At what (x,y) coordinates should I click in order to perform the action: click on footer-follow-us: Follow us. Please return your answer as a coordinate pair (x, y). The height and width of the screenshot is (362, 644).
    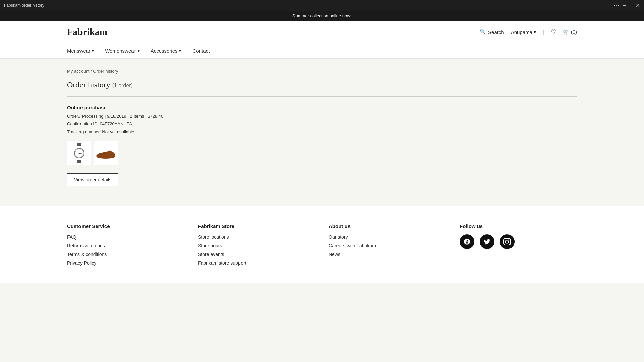
    Looking at the image, I should click on (518, 246).